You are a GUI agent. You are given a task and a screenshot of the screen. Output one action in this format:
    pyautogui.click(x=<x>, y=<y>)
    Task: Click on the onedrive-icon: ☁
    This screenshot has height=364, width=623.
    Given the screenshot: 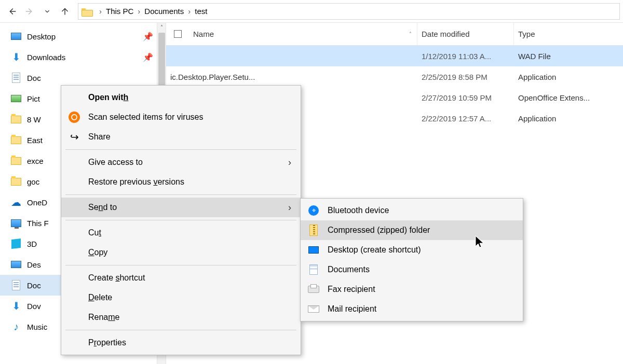 What is the action you would take?
    pyautogui.click(x=16, y=202)
    